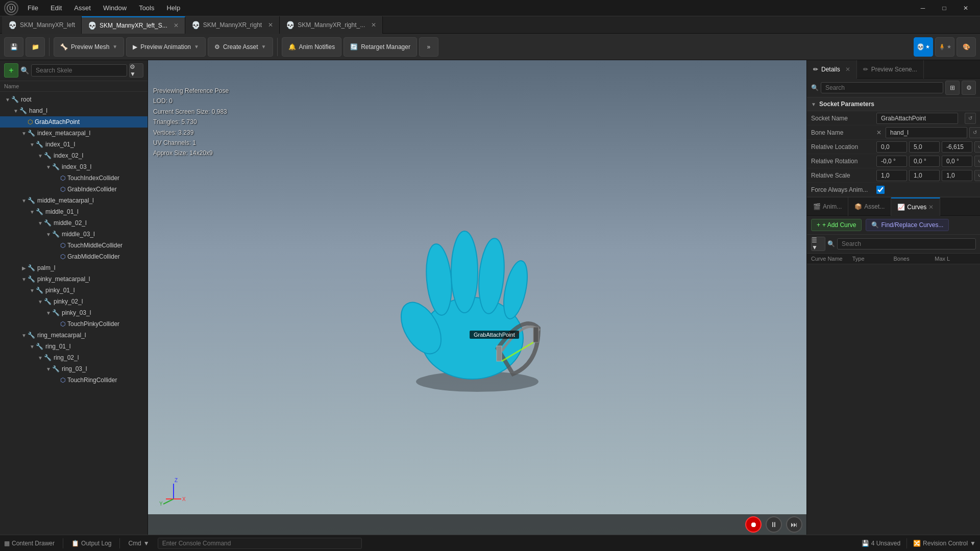  Describe the element at coordinates (880, 190) in the screenshot. I see `force-anim-checkbox` at that location.